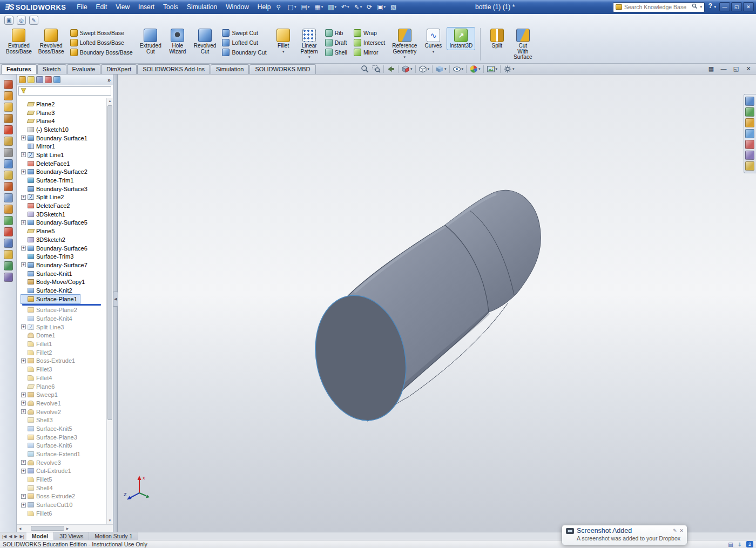 This screenshot has height=548, width=756. Describe the element at coordinates (31, 80) in the screenshot. I see `propertymanager-tab-icon` at that location.